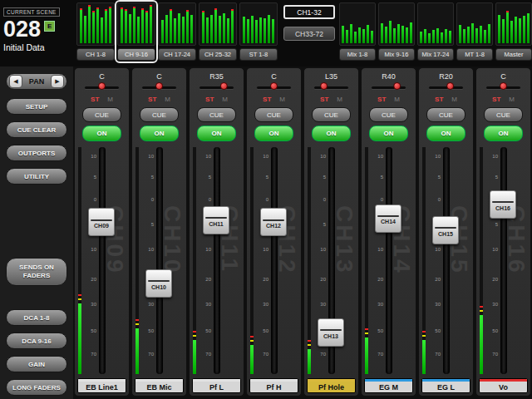  What do you see at coordinates (37, 81) in the screenshot?
I see `pan-mode-control: ◀ PAN ▶` at bounding box center [37, 81].